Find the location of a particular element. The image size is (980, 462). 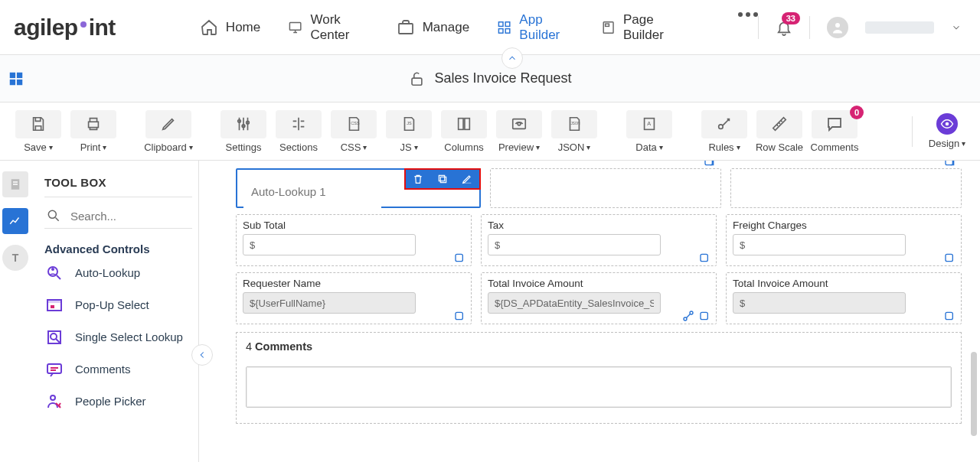

js-label: JS is located at coordinates (406, 147).